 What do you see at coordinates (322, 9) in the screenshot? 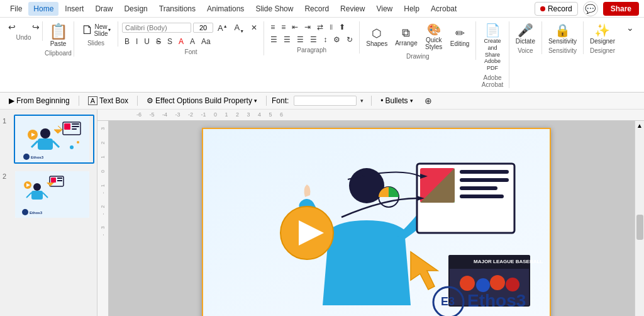
I see `title-bar: File Home Insert Draw Design Transitions…` at bounding box center [322, 9].